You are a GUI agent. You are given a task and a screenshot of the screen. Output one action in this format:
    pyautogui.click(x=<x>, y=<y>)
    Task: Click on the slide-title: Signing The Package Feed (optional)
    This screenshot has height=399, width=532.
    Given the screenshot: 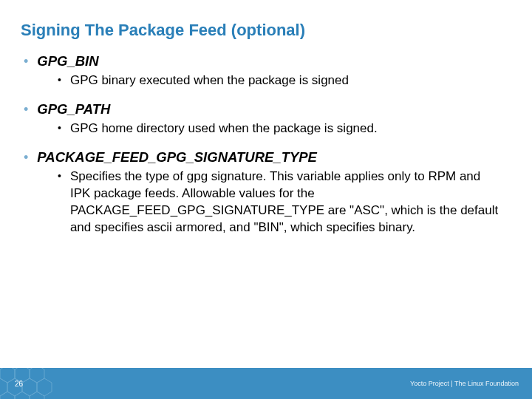 What is the action you would take?
    pyautogui.click(x=266, y=20)
    